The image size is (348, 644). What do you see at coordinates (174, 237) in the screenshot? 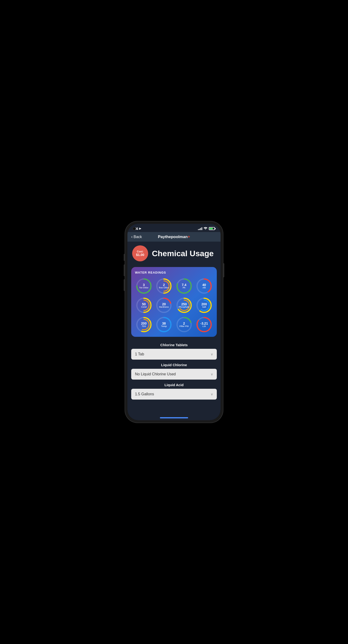
I see `nav-bar: ‹ Back Paythepoolman+` at bounding box center [174, 237].